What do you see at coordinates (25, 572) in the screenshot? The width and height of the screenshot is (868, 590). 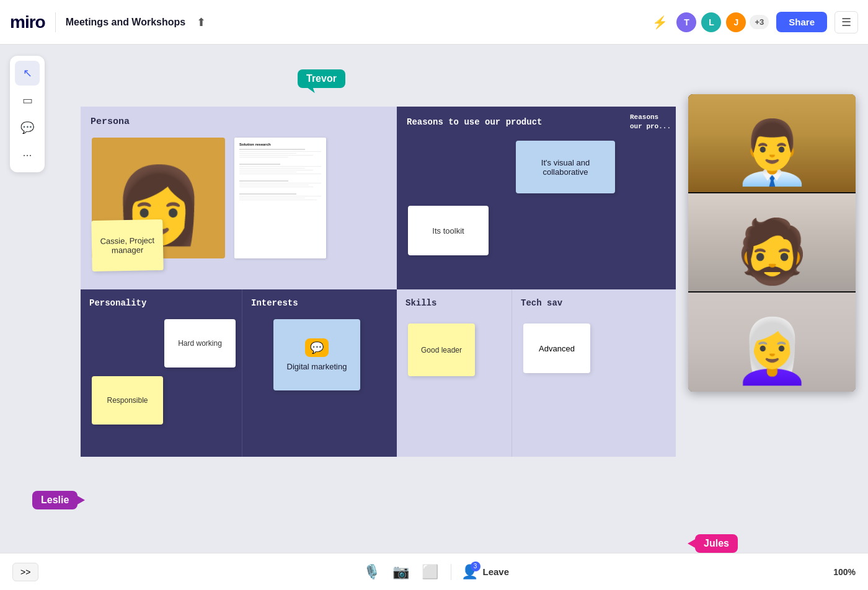 I see `collapse-button: >>` at bounding box center [25, 572].